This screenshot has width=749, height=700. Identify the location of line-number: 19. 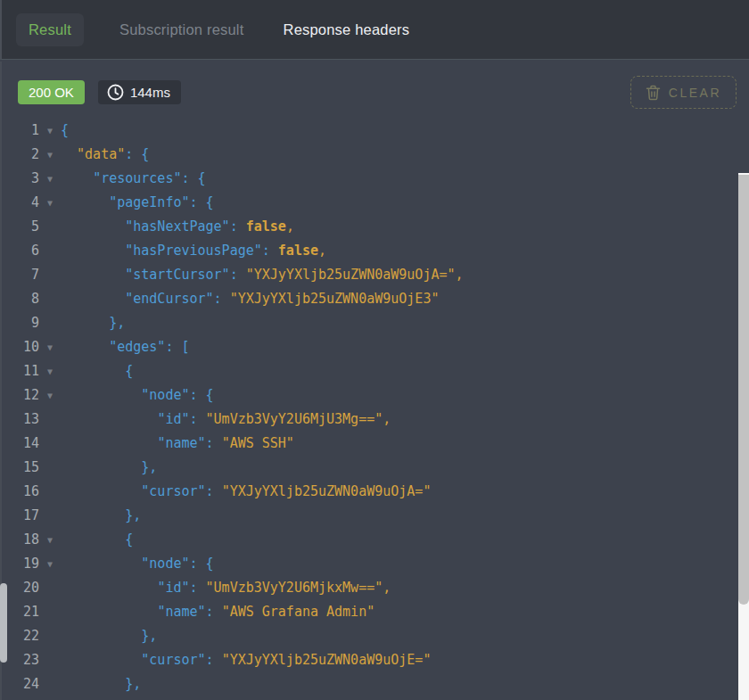
(21, 564).